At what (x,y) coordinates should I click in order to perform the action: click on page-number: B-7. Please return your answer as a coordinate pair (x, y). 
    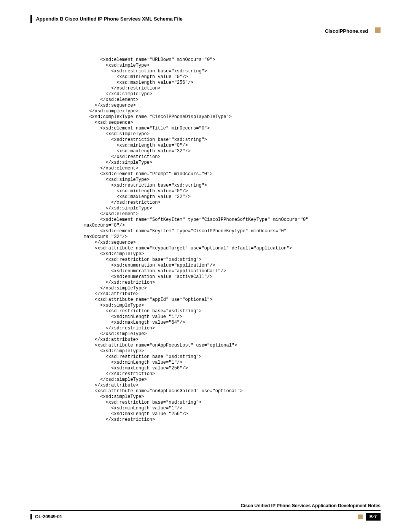
    Looking at the image, I should click on (373, 517).